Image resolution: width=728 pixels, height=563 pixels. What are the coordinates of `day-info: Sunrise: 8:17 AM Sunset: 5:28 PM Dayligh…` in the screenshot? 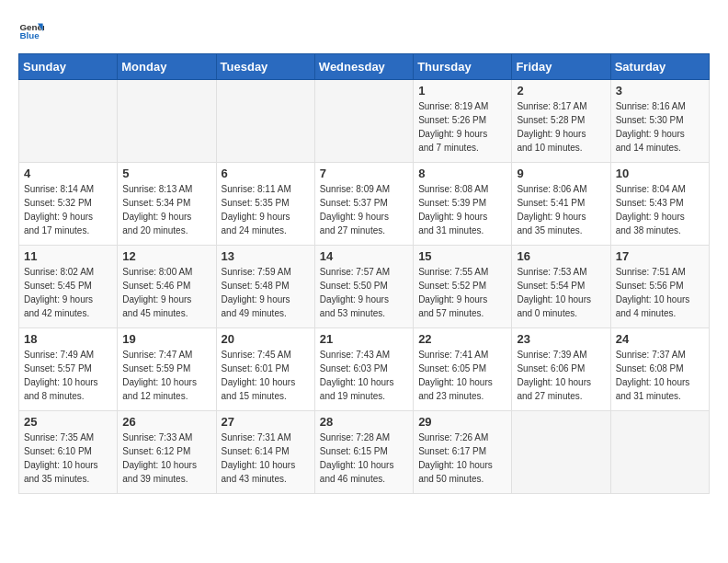 It's located at (561, 127).